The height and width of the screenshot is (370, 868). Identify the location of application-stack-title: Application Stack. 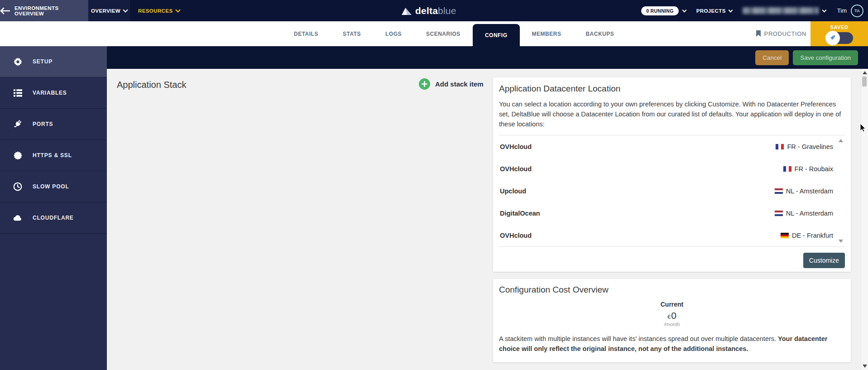
(151, 85).